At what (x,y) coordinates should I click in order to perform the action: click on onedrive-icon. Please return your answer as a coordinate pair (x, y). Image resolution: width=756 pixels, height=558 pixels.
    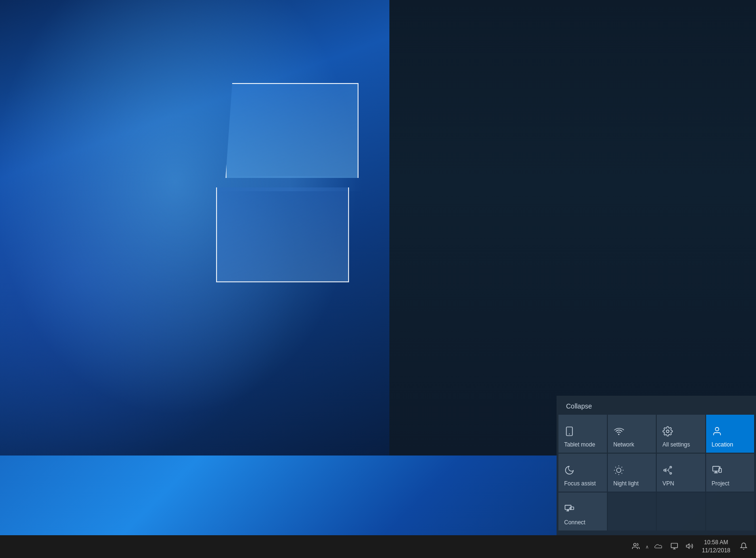
    Looking at the image, I should click on (659, 547).